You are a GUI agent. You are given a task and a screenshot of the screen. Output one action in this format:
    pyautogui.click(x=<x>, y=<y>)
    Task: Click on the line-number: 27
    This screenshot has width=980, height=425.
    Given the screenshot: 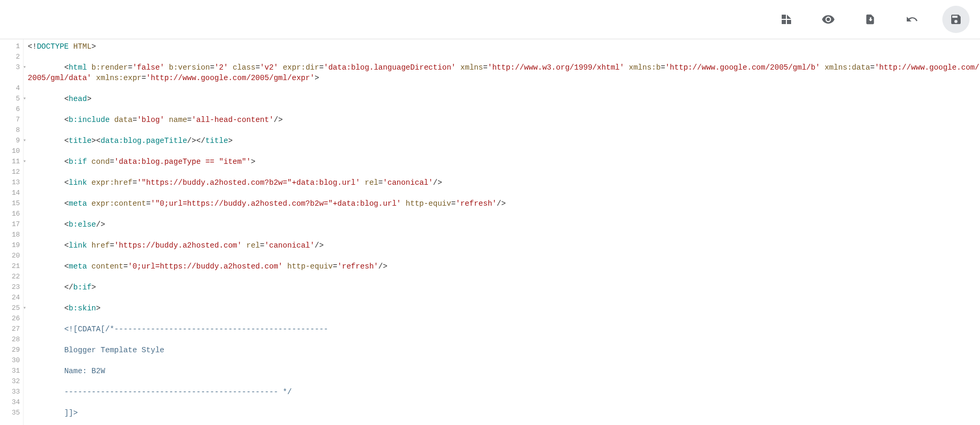 What is the action you would take?
    pyautogui.click(x=10, y=329)
    